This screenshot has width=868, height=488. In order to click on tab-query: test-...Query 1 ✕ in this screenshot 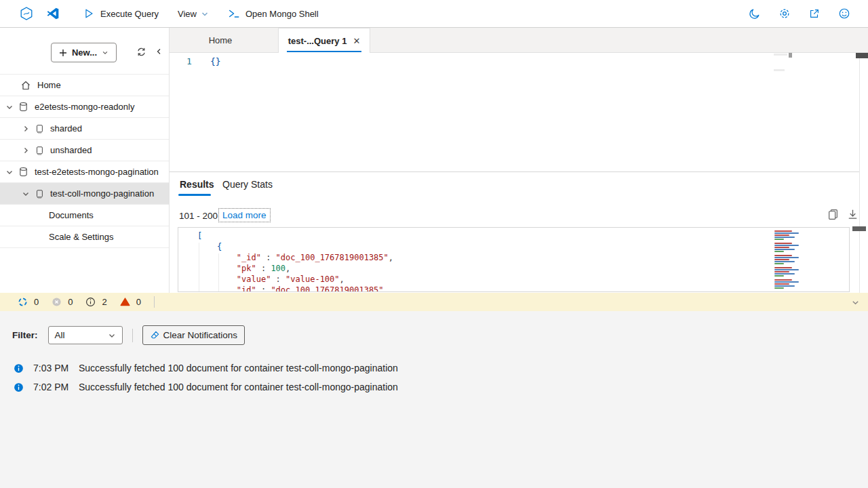, I will do `click(324, 41)`.